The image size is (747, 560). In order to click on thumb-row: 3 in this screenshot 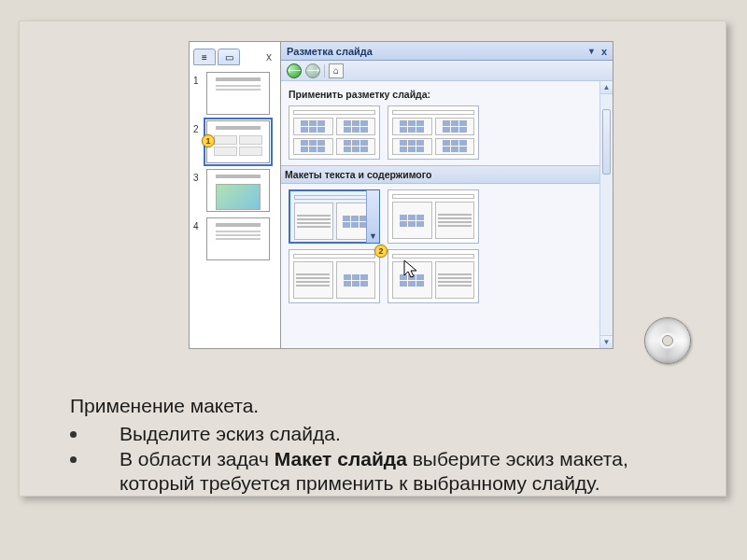, I will do `click(235, 190)`.